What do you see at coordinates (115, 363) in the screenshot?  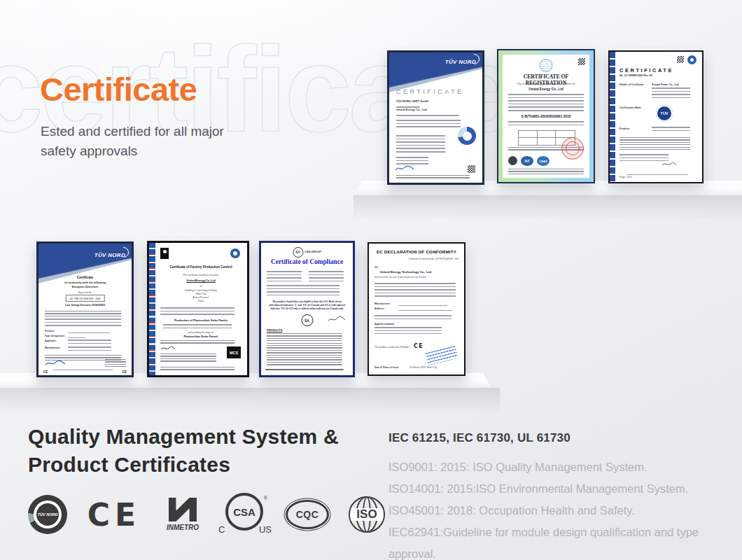 I see `address-block-lines` at bounding box center [115, 363].